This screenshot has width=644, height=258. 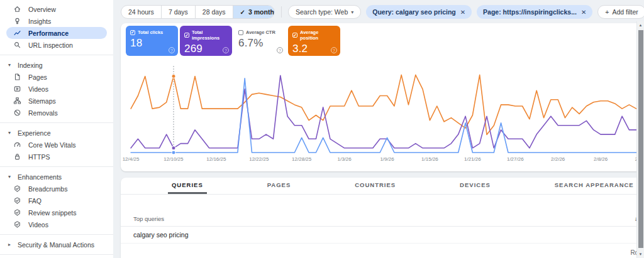 What do you see at coordinates (18, 77) in the screenshot?
I see `pages-icon` at bounding box center [18, 77].